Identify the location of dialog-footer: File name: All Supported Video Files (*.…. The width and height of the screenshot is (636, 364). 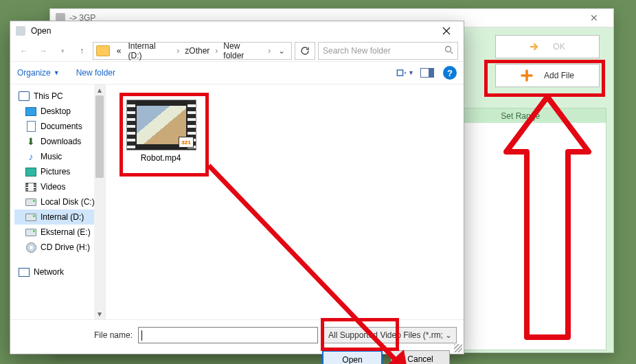
(237, 342).